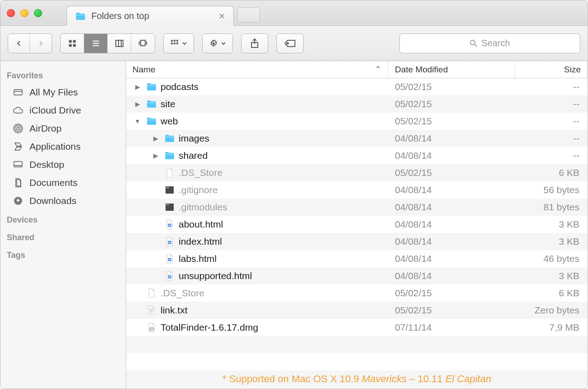  Describe the element at coordinates (143, 43) in the screenshot. I see `coverflow-view-button` at that location.